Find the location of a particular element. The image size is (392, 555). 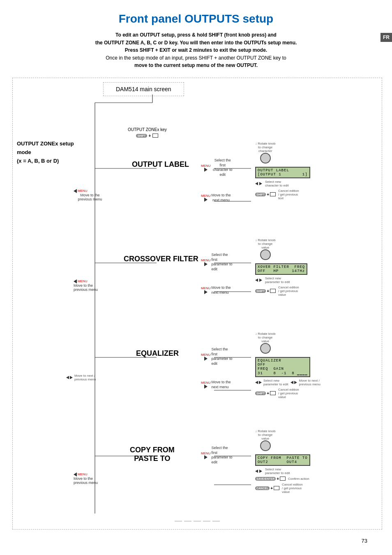

crossover-filter-section: CROSSOVER FILTER is located at coordinates (161, 259).